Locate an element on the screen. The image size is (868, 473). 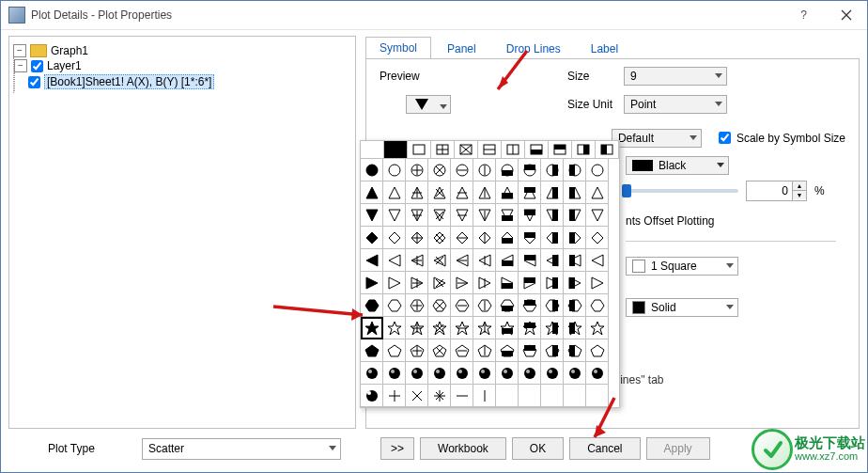
size-unit-combo: Point is located at coordinates (675, 104).